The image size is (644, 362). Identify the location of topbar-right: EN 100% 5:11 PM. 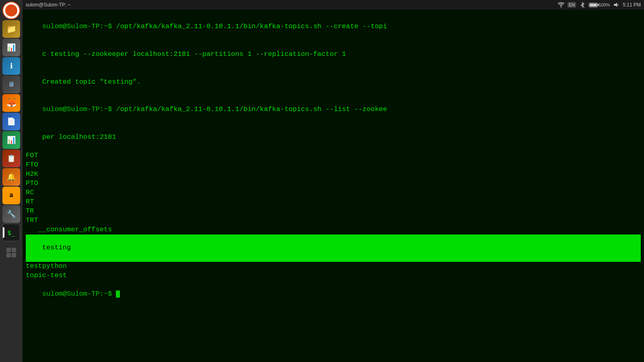
(599, 5).